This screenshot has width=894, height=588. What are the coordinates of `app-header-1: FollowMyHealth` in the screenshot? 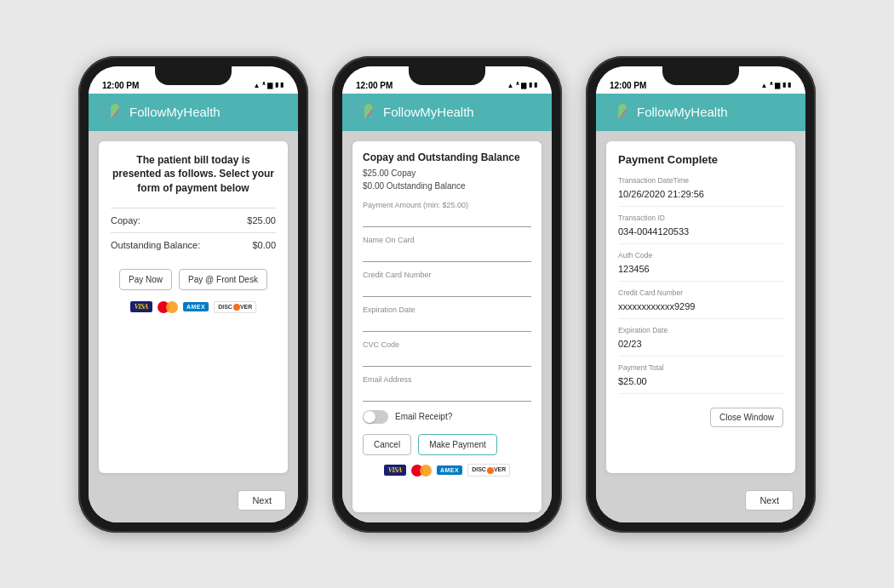 It's located at (193, 112).